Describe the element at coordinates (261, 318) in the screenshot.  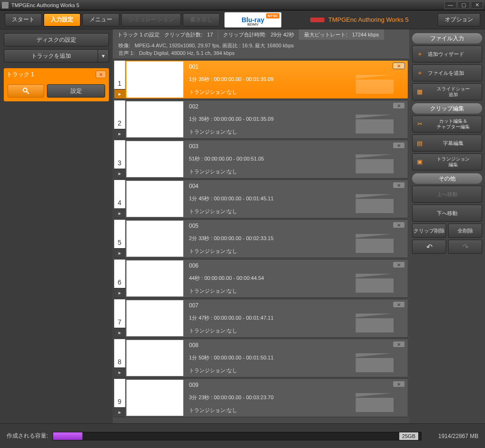
I see `clip-row: 7▸0071分 47秒 : 00:00:00.00 - 00:01:47.11ト…` at that location.